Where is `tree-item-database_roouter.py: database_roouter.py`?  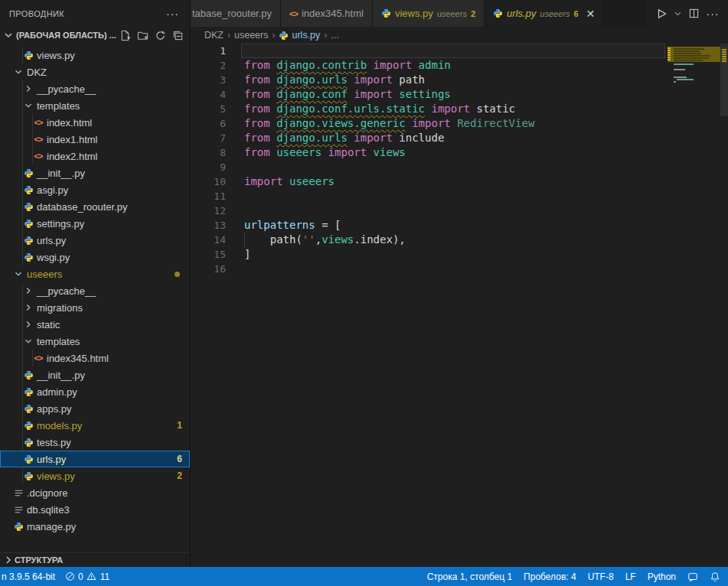
tree-item-database_roouter.py: database_roouter.py is located at coordinates (95, 207).